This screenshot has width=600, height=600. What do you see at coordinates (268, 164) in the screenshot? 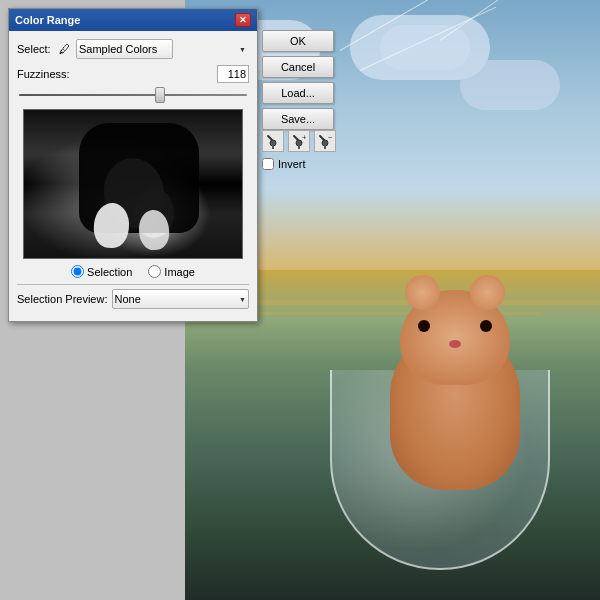
I see `invert-checkbox` at bounding box center [268, 164].